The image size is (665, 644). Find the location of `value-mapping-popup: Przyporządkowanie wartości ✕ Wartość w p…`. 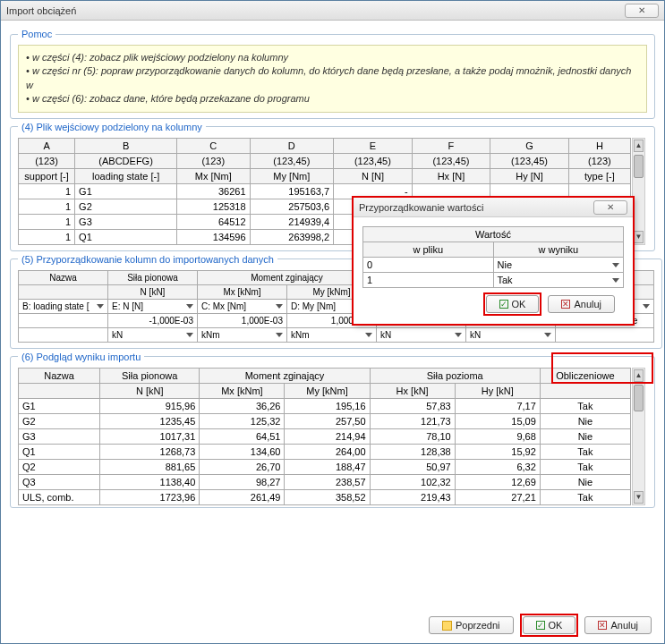

value-mapping-popup: Przyporządkowanie wartości ✕ Wartość w p… is located at coordinates (493, 261).